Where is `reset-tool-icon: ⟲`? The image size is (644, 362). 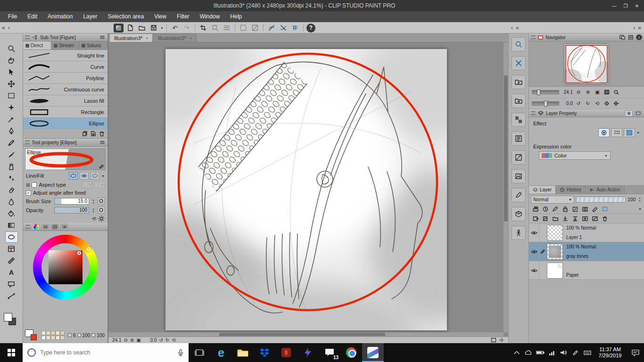
reset-tool-icon: ⟲ is located at coordinates (94, 219).